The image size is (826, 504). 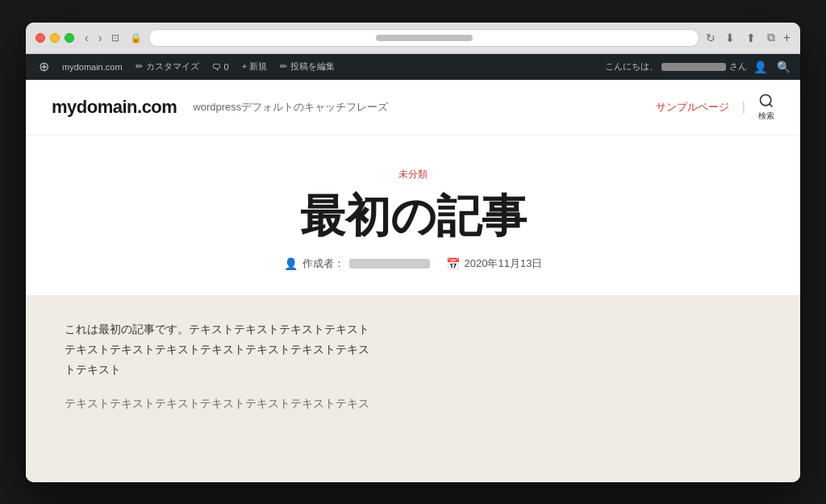 I want to click on content-line-3: トテキスト, so click(x=93, y=369).